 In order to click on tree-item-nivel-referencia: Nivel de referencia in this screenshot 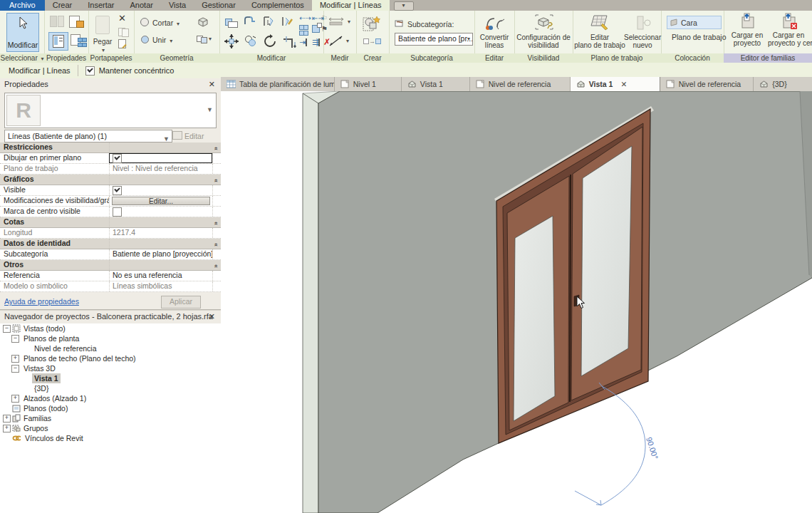, I will do `click(110, 348)`.